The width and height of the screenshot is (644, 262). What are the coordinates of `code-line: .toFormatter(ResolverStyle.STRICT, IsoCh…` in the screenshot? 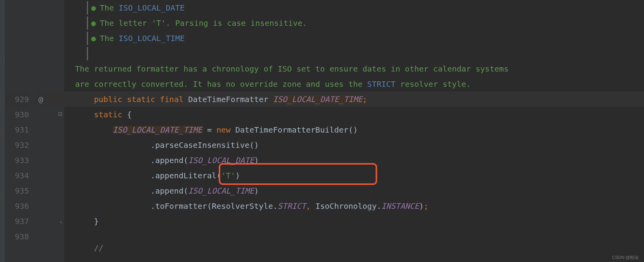 It's located at (354, 206).